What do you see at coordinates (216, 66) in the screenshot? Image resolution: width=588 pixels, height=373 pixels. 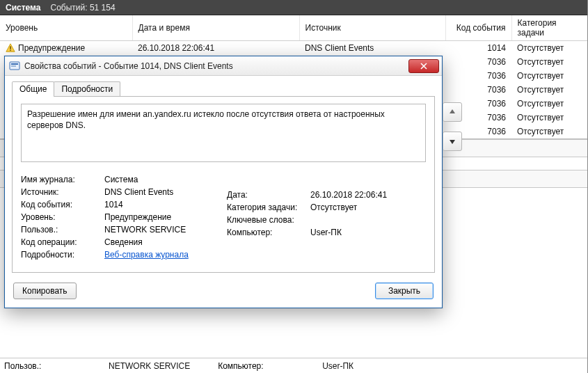 I see `dialog-title: Свойства событий - Событие 1014, DNS Cli…` at bounding box center [216, 66].